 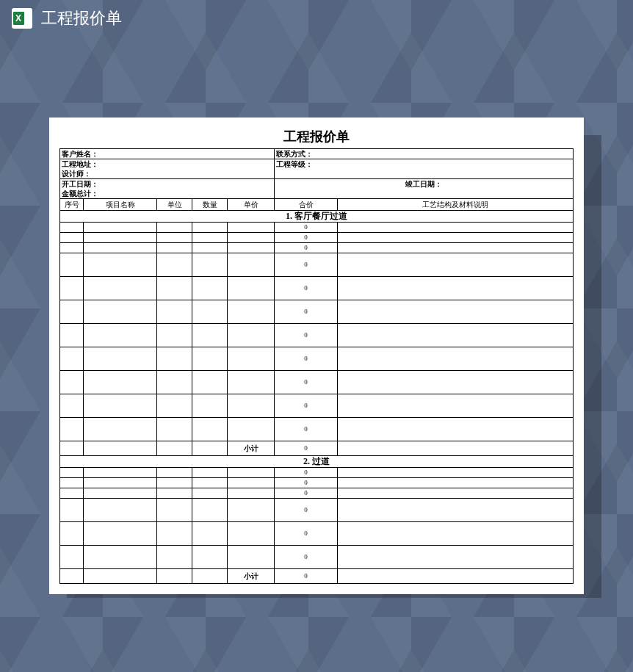 What do you see at coordinates (167, 194) in the screenshot?
I see `field-total-amount: 金额总计：` at bounding box center [167, 194].